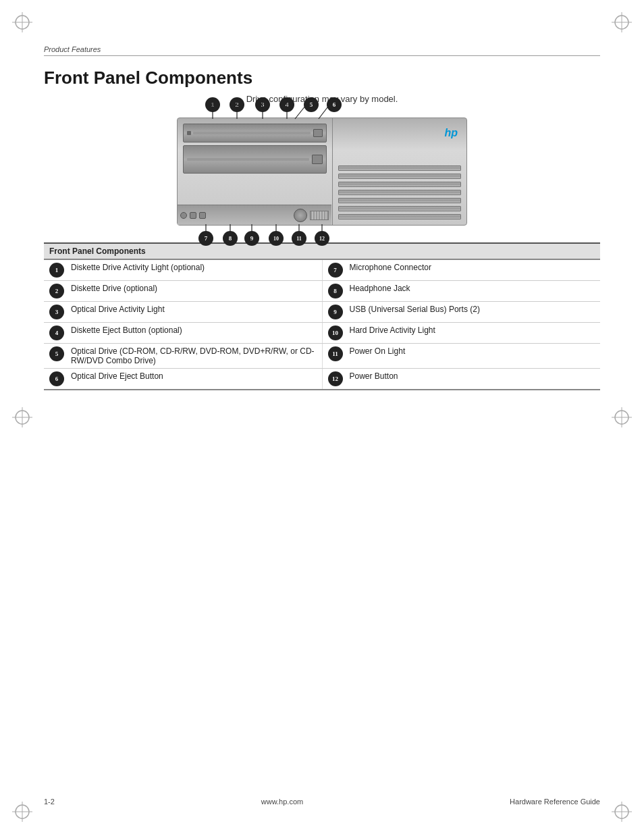 The width and height of the screenshot is (644, 834). Describe the element at coordinates (49, 802) in the screenshot. I see `footer-page-number: 1-2` at that location.